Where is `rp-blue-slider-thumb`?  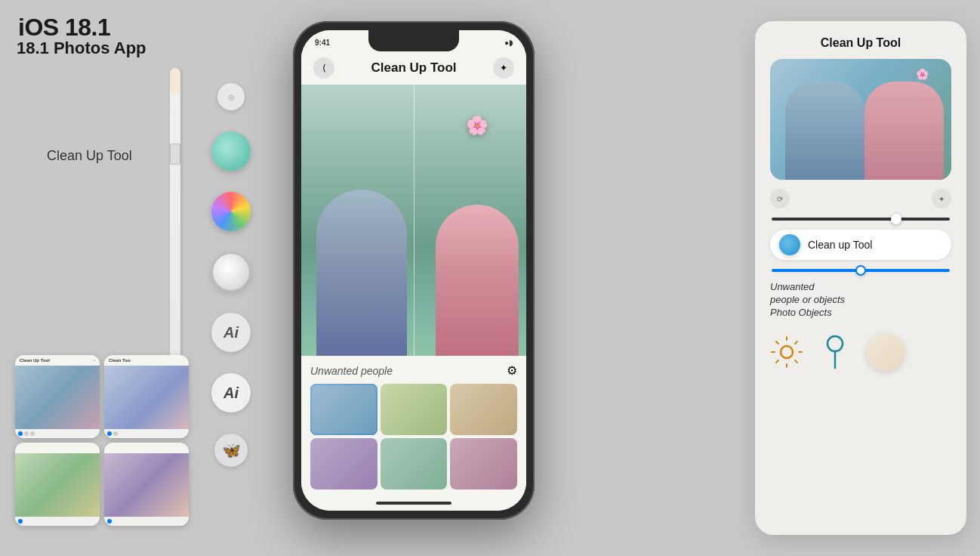
rp-blue-slider-thumb is located at coordinates (861, 270).